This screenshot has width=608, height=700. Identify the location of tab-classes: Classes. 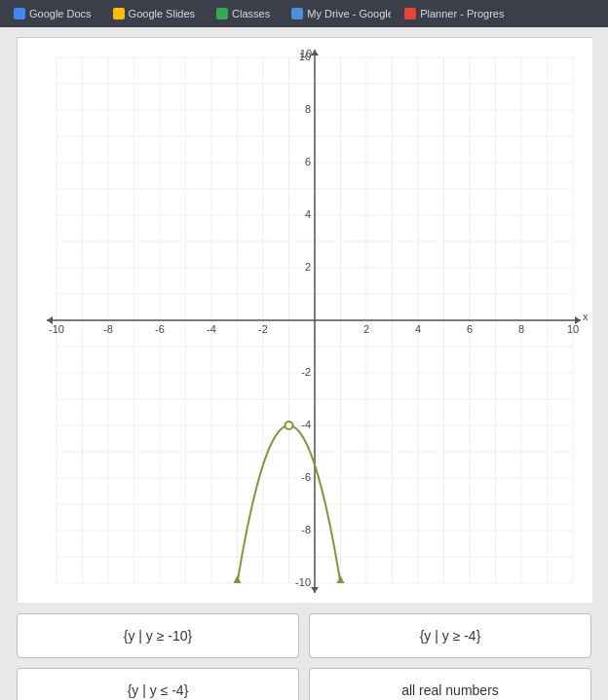
(244, 14).